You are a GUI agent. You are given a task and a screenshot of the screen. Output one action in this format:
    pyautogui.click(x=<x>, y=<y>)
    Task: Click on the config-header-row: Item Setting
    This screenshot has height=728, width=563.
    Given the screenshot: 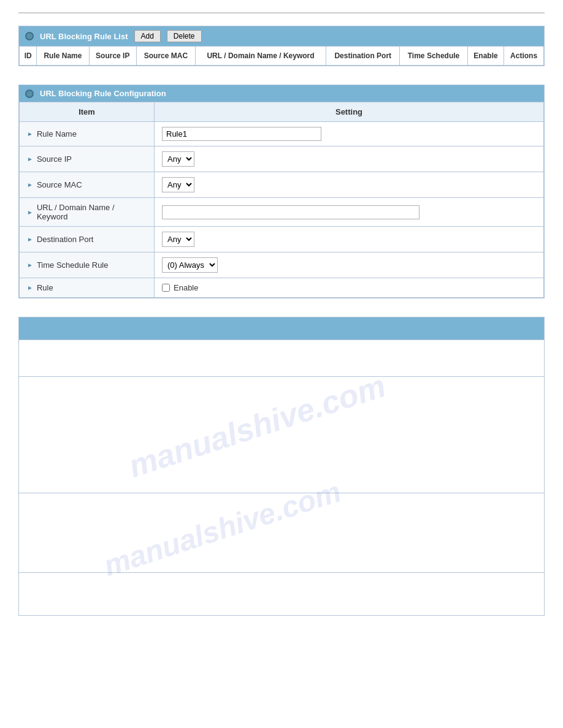 What is the action you would take?
    pyautogui.click(x=282, y=112)
    